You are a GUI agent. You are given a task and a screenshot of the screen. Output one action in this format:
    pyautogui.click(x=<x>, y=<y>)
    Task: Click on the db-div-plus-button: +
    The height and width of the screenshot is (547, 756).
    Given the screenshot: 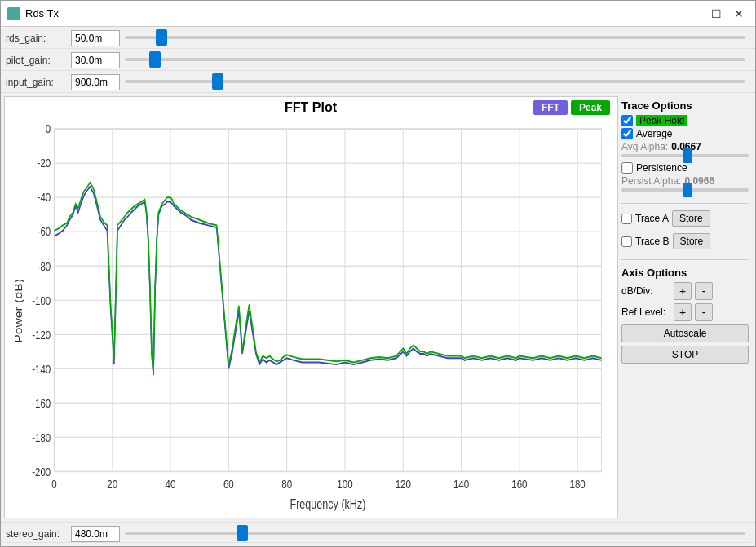 What is the action you would take?
    pyautogui.click(x=683, y=291)
    